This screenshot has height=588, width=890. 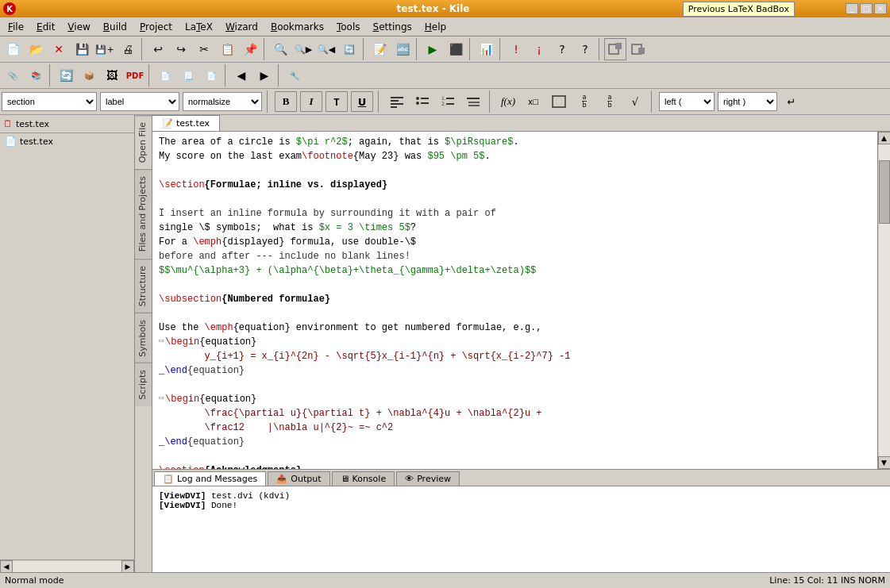 I want to click on minimize-button: _, so click(x=852, y=9).